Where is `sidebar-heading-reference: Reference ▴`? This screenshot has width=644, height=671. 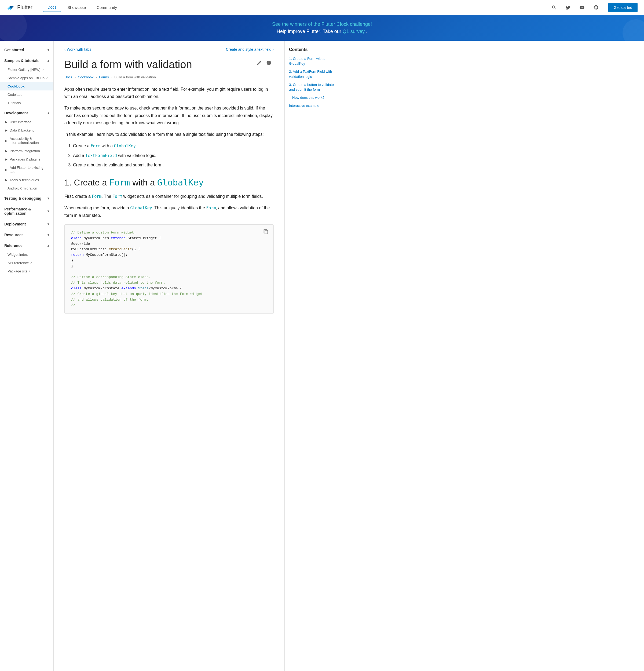 sidebar-heading-reference: Reference ▴ is located at coordinates (27, 245).